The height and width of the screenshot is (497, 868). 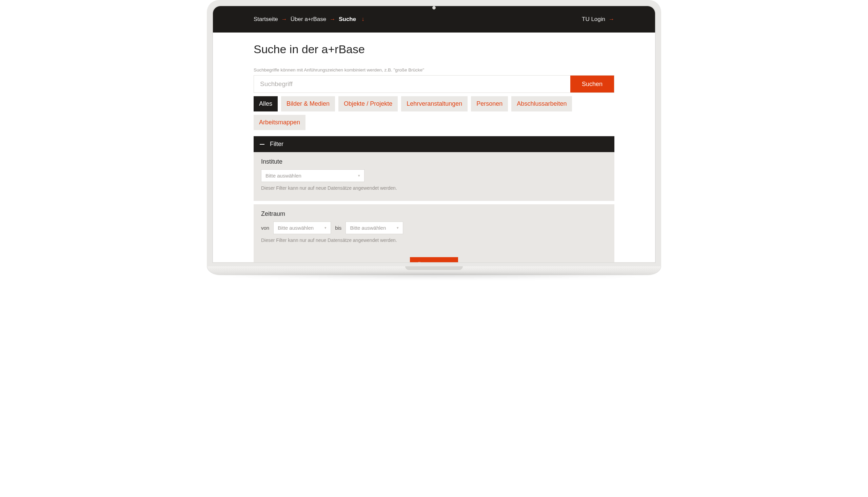 What do you see at coordinates (368, 228) in the screenshot?
I see `period-to-value: Bitte auswählen` at bounding box center [368, 228].